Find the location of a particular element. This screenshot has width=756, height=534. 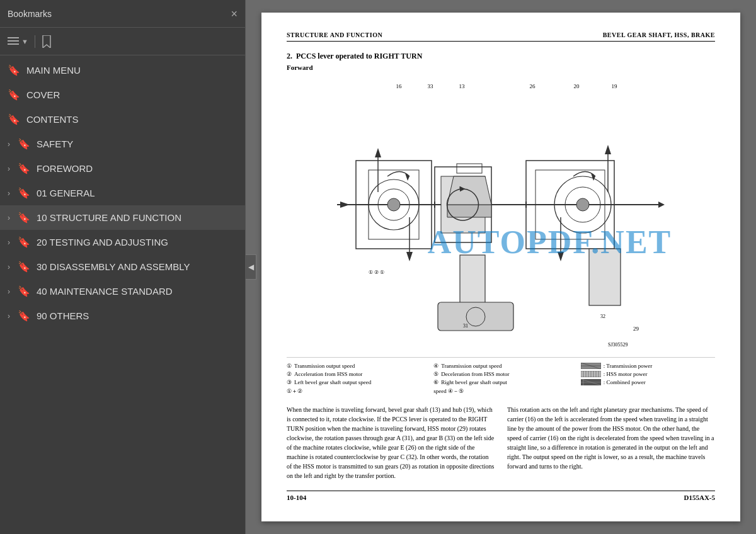

sidebar-item-foreword: › 🔖 FOREWORD is located at coordinates (122, 169).